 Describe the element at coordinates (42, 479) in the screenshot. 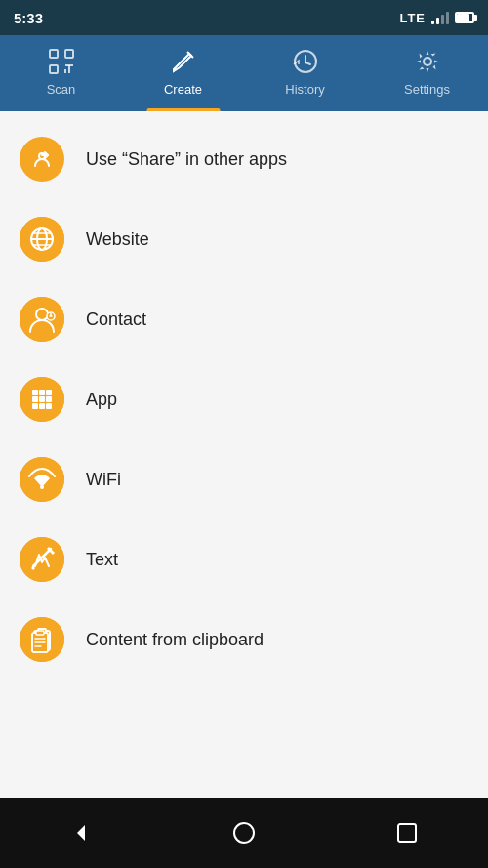

I see `wifi-icon-wrap` at that location.